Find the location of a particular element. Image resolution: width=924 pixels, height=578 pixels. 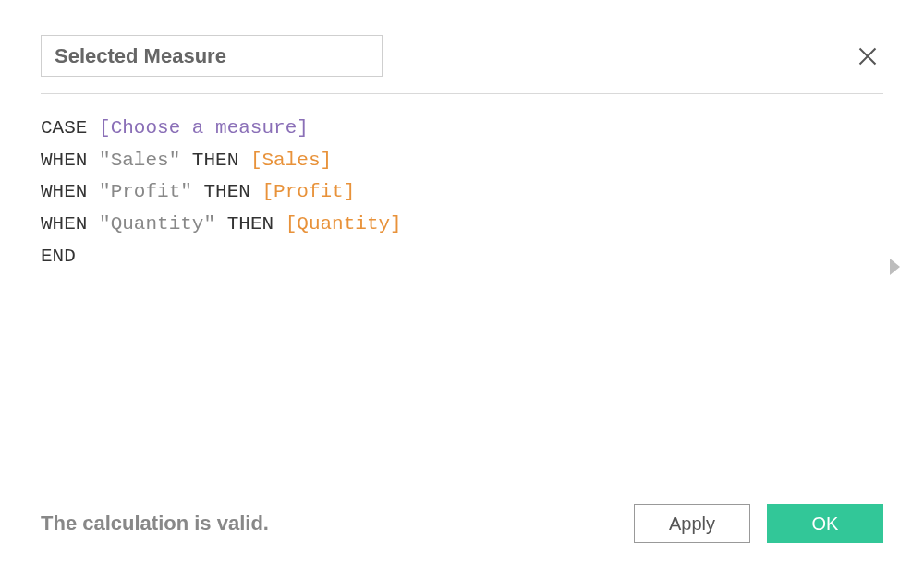

keyword-case: CASE is located at coordinates (64, 127).